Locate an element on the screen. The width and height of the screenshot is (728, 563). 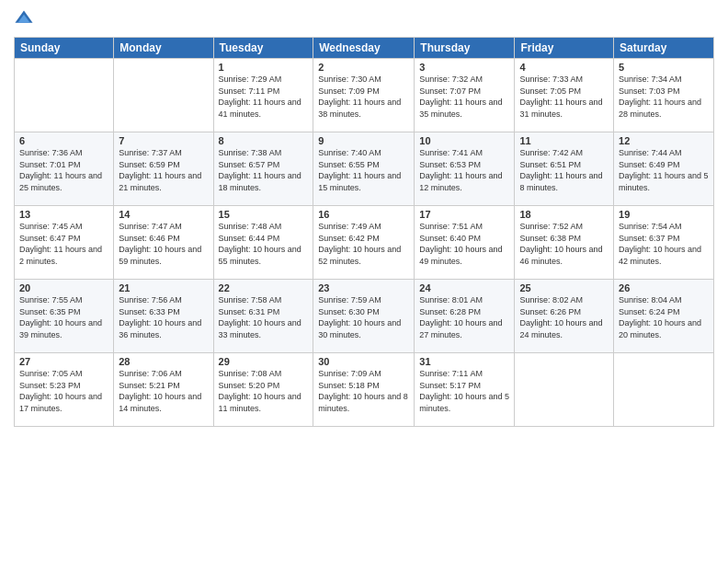
calendar-day-cell: 17Sunrise: 7:51 AM Sunset: 6:40 PM Dayli… is located at coordinates (465, 243).